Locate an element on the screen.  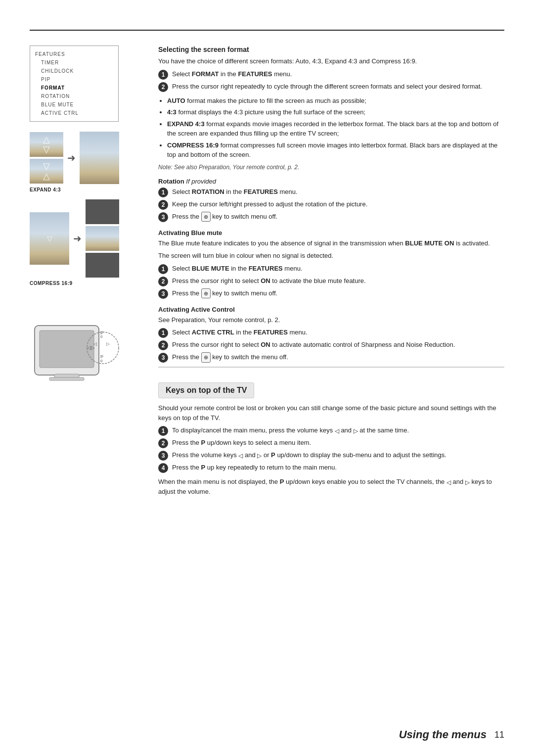
blue-mute-title: Activating Blue mute is located at coordinates (331, 233).